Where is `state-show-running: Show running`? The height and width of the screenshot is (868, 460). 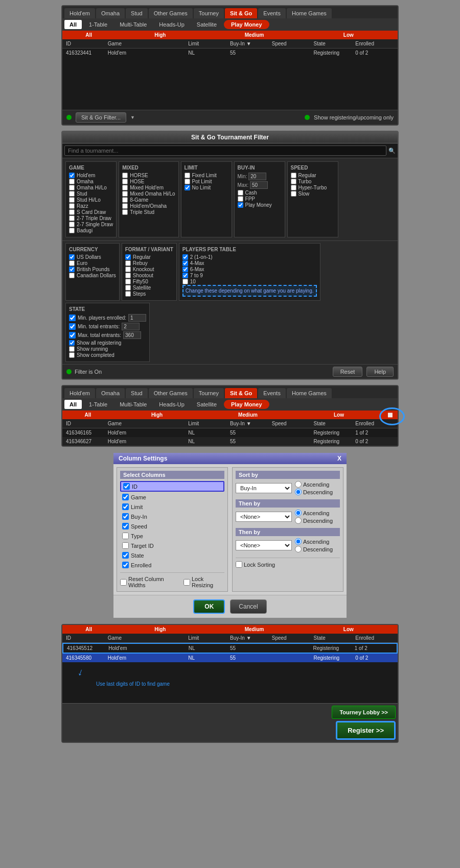 state-show-running: Show running is located at coordinates (107, 349).